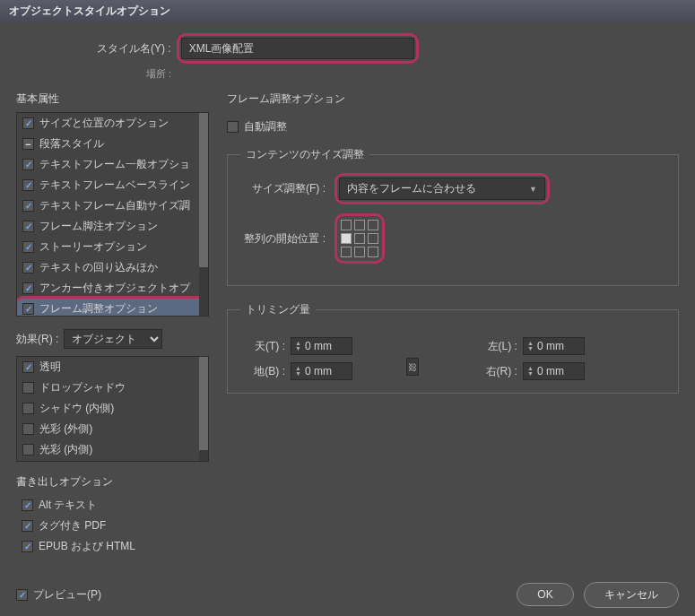 This screenshot has height=616, width=695. Describe the element at coordinates (115, 206) in the screenshot. I see `list-item-label: テキストフレーム自動サイズ調` at that location.